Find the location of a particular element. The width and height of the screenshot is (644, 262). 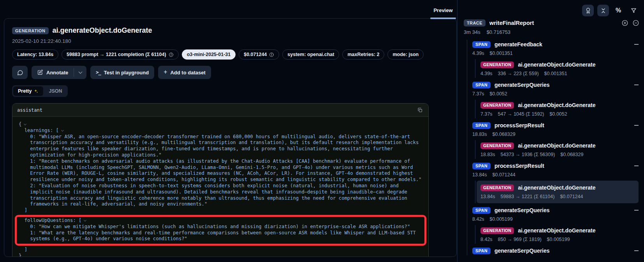

mode-pill: mode: json is located at coordinates (406, 55).